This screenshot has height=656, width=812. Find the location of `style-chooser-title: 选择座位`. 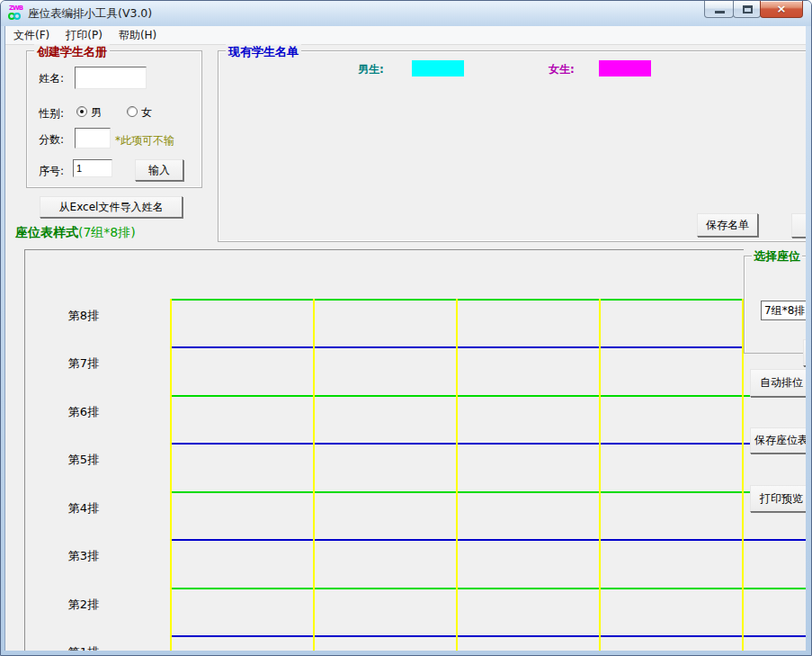

style-chooser-title: 选择座位 is located at coordinates (777, 256).